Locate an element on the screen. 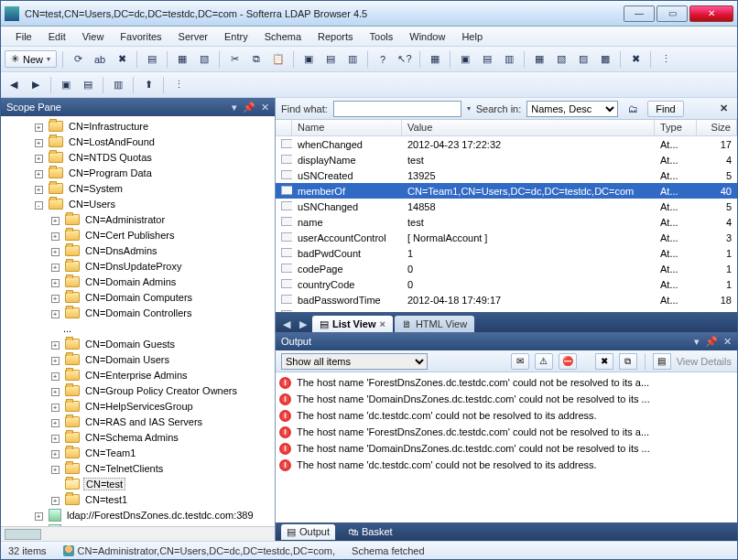  tree-node: +ldap://ForestDnsZones.dc.testdc.com:389 is located at coordinates (137, 514).